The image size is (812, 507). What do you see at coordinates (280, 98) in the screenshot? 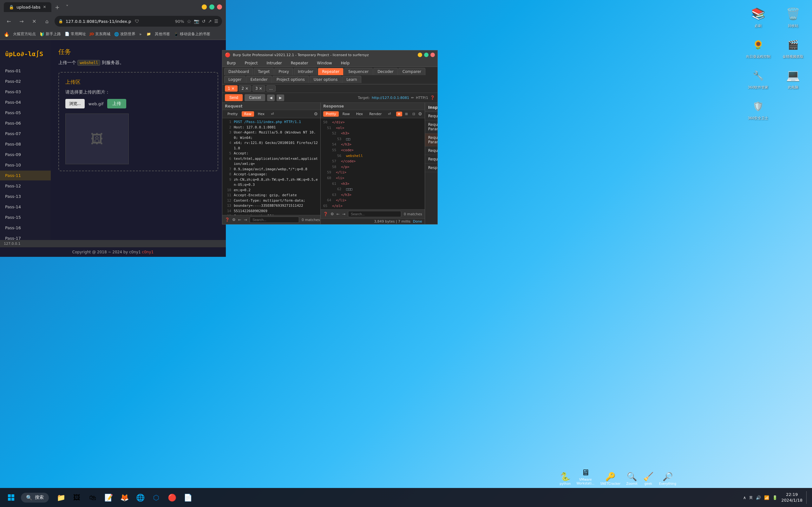
I see `nav-next-button: ▶` at bounding box center [280, 98].